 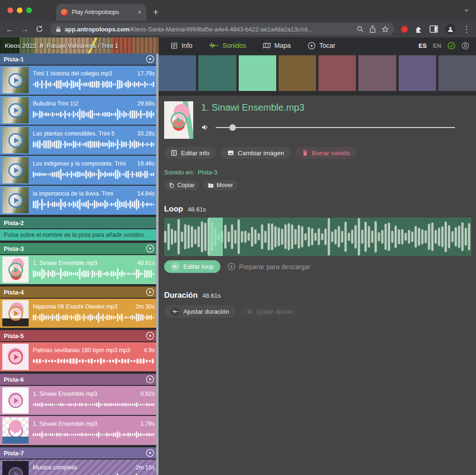 I want to click on track-header: Pista-2, so click(x=79, y=223).